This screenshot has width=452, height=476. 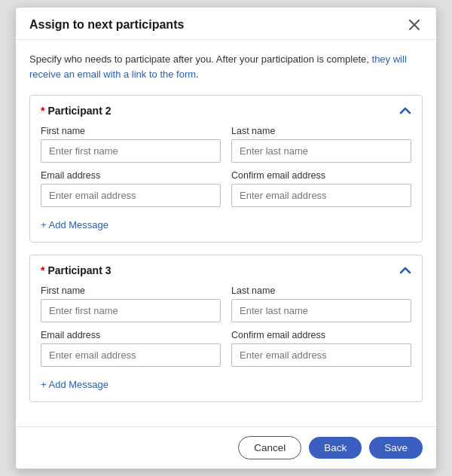 What do you see at coordinates (321, 304) in the screenshot?
I see `participant-3-last-name-group: Last name` at bounding box center [321, 304].